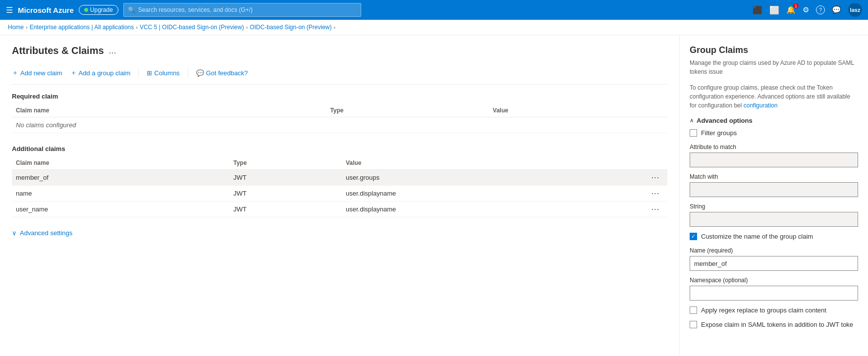 The image size is (868, 356). Describe the element at coordinates (73, 73) in the screenshot. I see `add-group-icon: ＋` at that location.